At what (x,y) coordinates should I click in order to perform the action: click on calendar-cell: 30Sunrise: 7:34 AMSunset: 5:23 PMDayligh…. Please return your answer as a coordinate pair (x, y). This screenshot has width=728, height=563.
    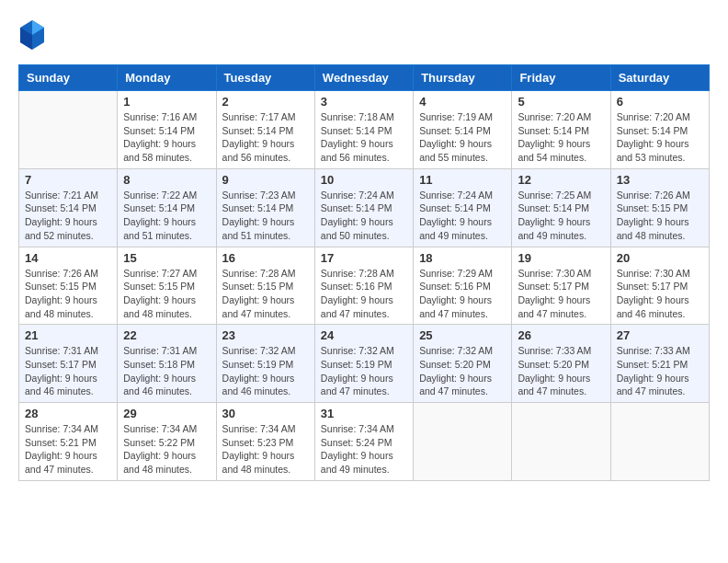
    Looking at the image, I should click on (265, 442).